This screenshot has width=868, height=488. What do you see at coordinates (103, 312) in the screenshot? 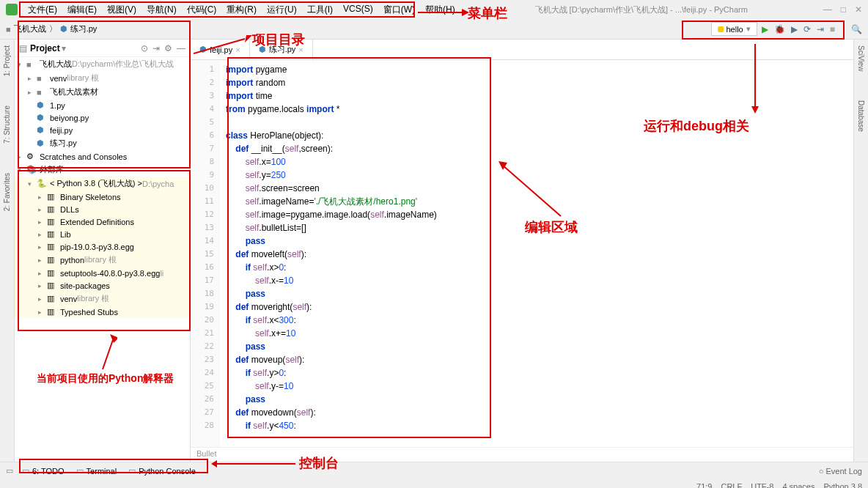
I see `tree-item: ▸▥Typeshed Stubs` at bounding box center [103, 312].